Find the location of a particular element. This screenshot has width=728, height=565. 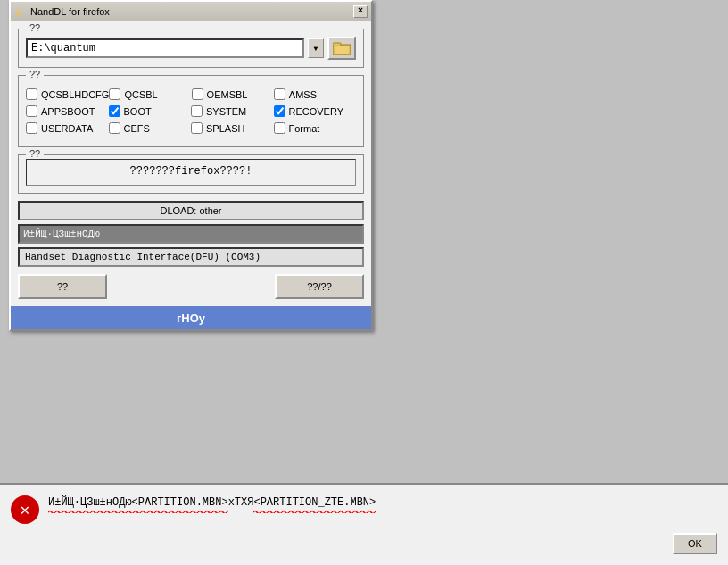

ok-button: OK is located at coordinates (695, 544).